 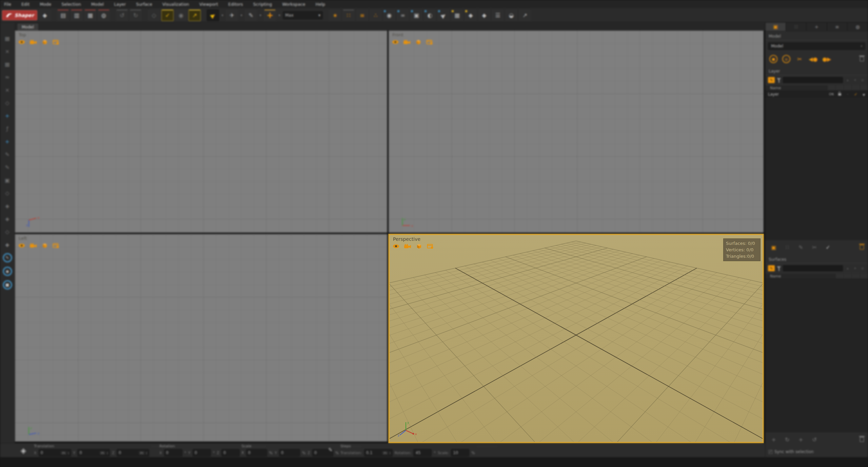 I want to click on scale-y-input, so click(x=290, y=453).